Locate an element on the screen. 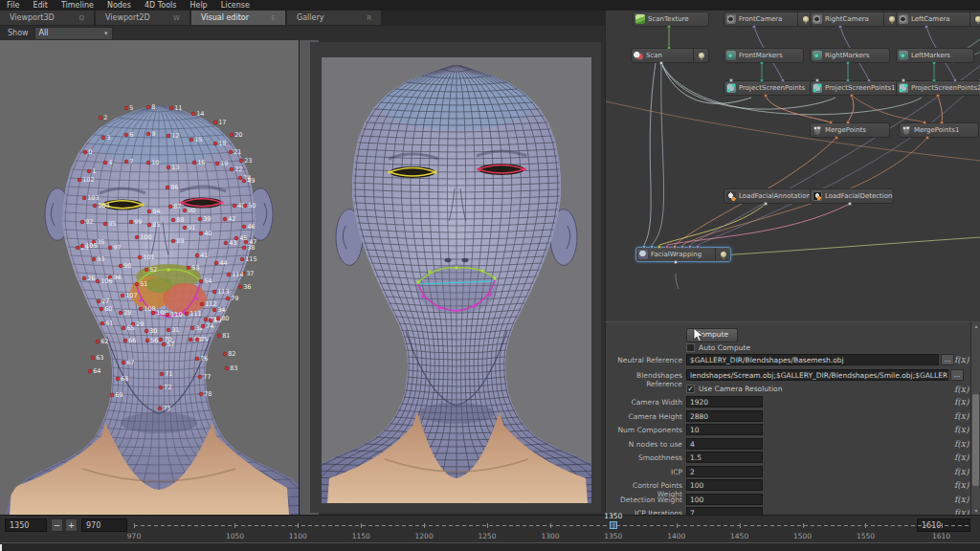 The height and width of the screenshot is (551, 980). menu-item-edit: Edit is located at coordinates (40, 6).